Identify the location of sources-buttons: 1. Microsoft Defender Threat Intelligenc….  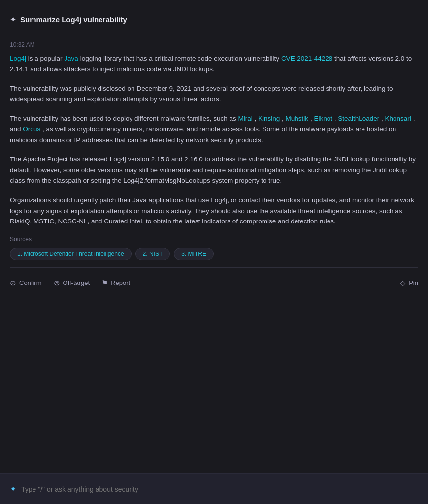
(214, 254).